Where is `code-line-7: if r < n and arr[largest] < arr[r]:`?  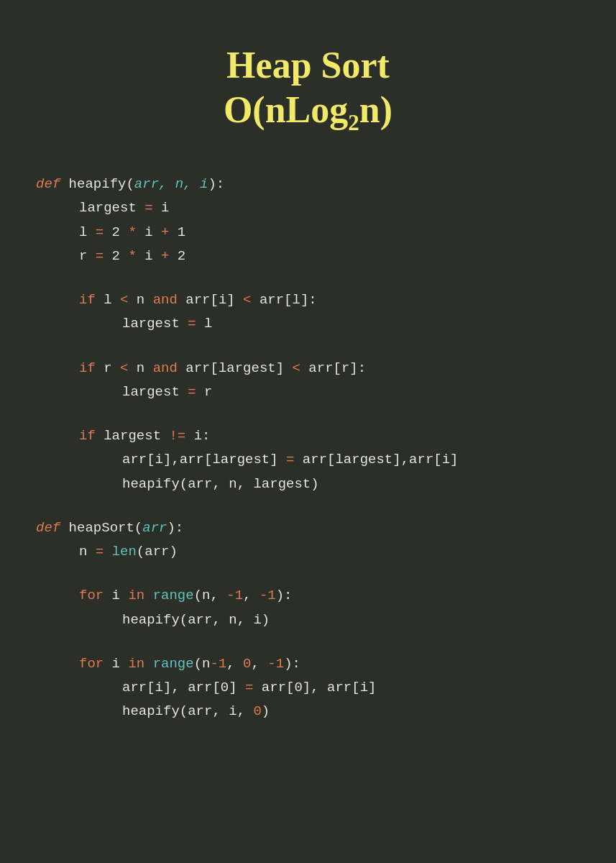
code-line-7: if r < n and arr[largest] < arr[r]: is located at coordinates (308, 368).